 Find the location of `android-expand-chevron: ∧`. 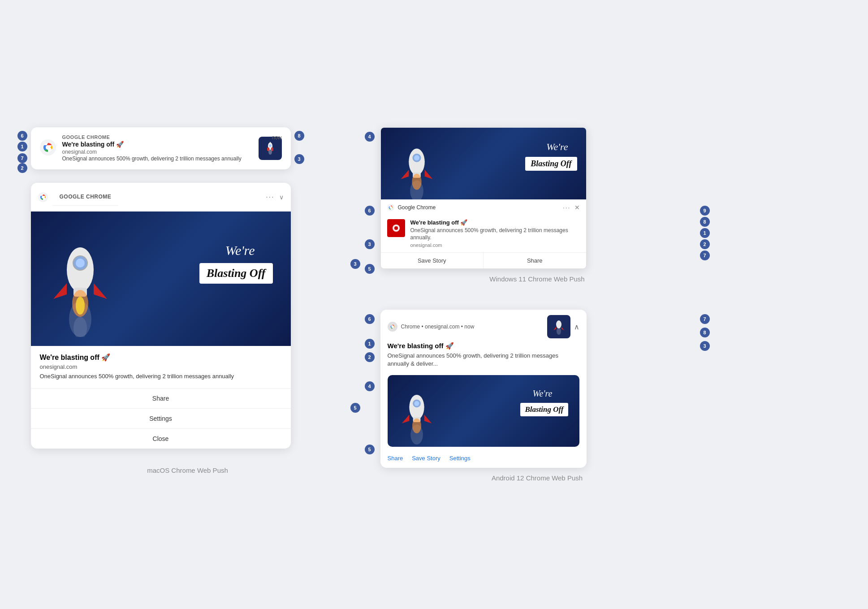

android-expand-chevron: ∧ is located at coordinates (577, 327).